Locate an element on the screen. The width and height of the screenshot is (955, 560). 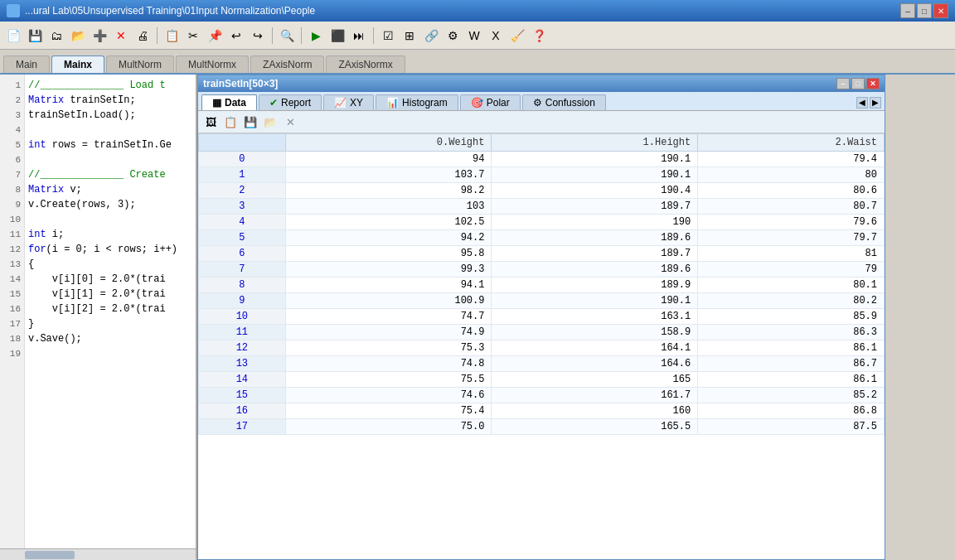
cell-index: 12 is located at coordinates (242, 348).